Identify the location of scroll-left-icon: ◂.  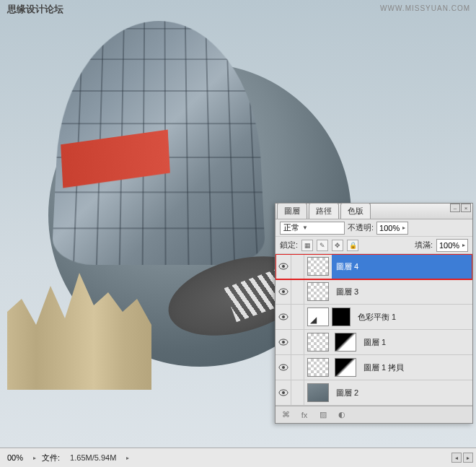
(457, 458).